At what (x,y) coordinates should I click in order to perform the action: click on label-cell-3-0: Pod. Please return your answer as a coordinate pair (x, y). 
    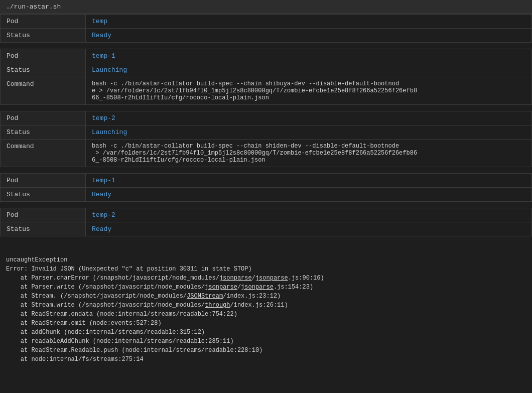
    Looking at the image, I should click on (43, 181).